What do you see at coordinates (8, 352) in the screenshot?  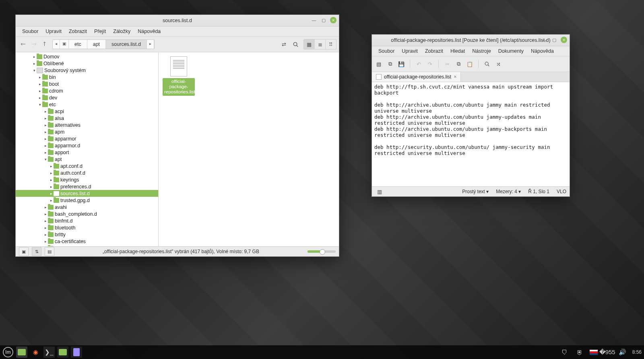 I see `start-menu-button: lm` at bounding box center [8, 352].